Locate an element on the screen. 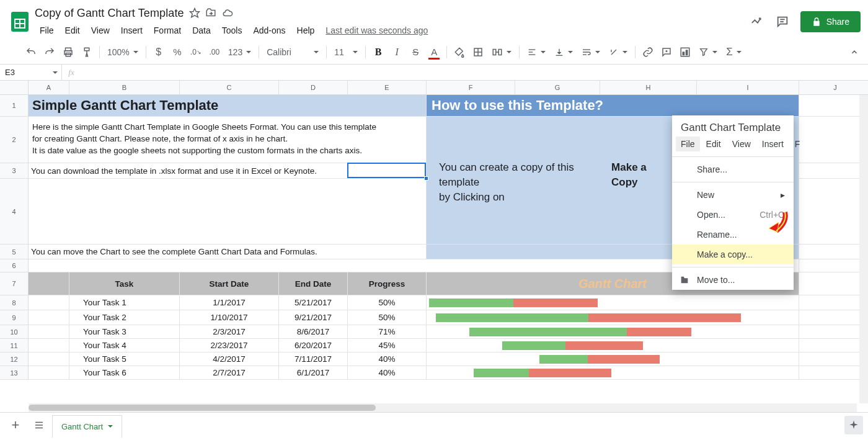  link-button is located at coordinates (648, 52).